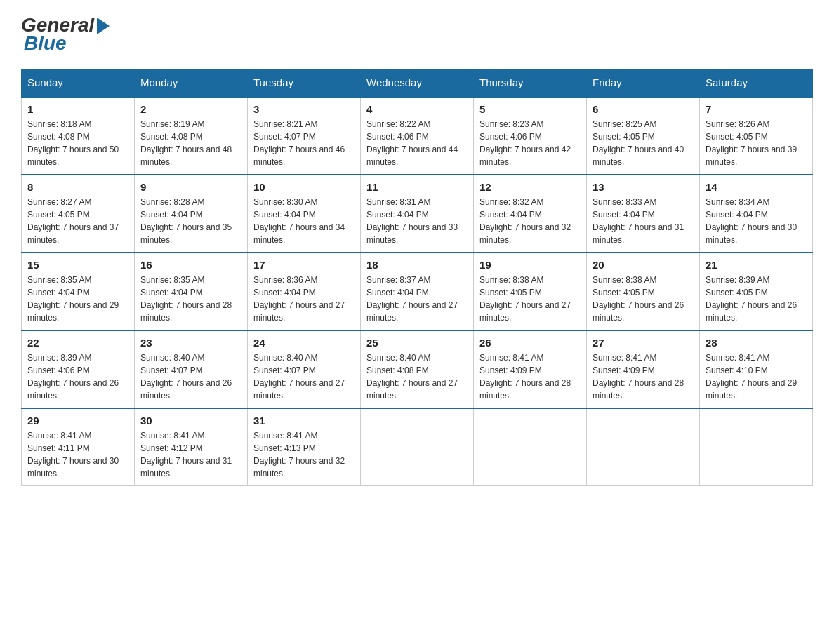 The width and height of the screenshot is (834, 644). What do you see at coordinates (304, 455) in the screenshot?
I see `day-info: Sunrise: 8:41 AM Sunset: 4:13 PM Dayligh…` at bounding box center [304, 455].